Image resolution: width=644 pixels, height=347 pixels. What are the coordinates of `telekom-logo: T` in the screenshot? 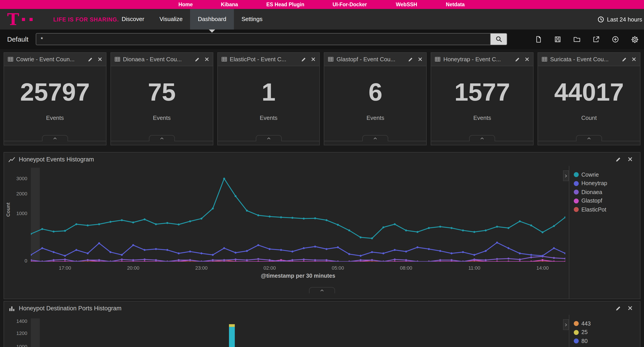 It's located at (13, 19).